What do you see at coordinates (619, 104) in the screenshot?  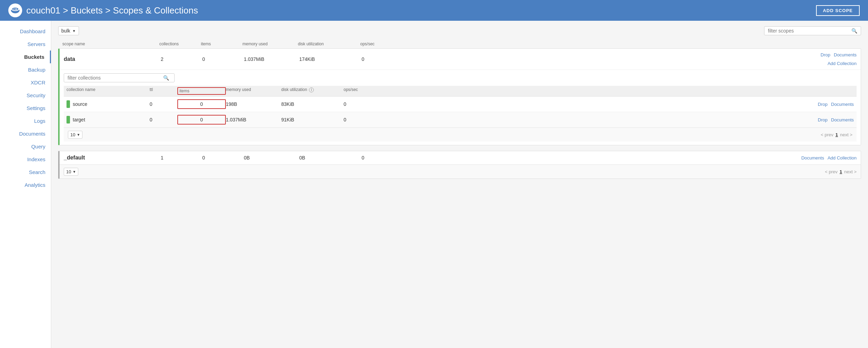 I see `collection-actions-source: Drop Documents` at bounding box center [619, 104].